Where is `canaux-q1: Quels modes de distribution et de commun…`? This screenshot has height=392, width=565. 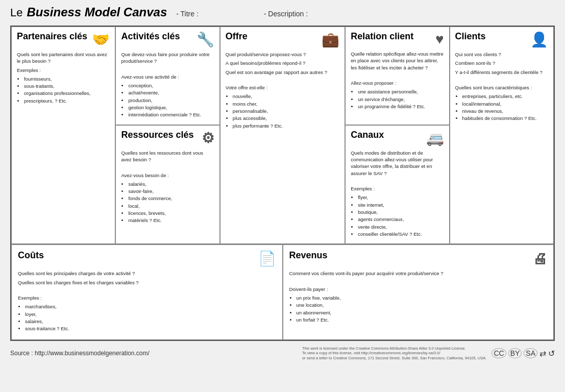 canaux-q1: Quels modes de distribution et de commun… is located at coordinates (397, 163).